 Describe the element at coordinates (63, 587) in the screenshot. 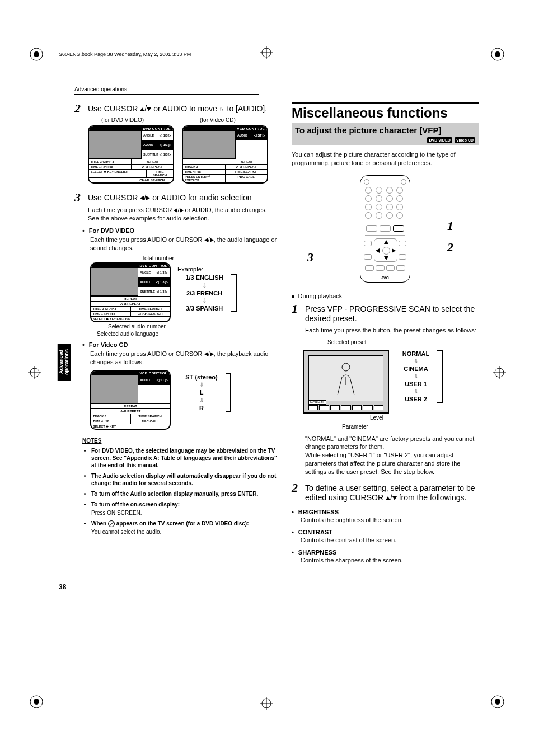

I see `page-number: 38` at that location.